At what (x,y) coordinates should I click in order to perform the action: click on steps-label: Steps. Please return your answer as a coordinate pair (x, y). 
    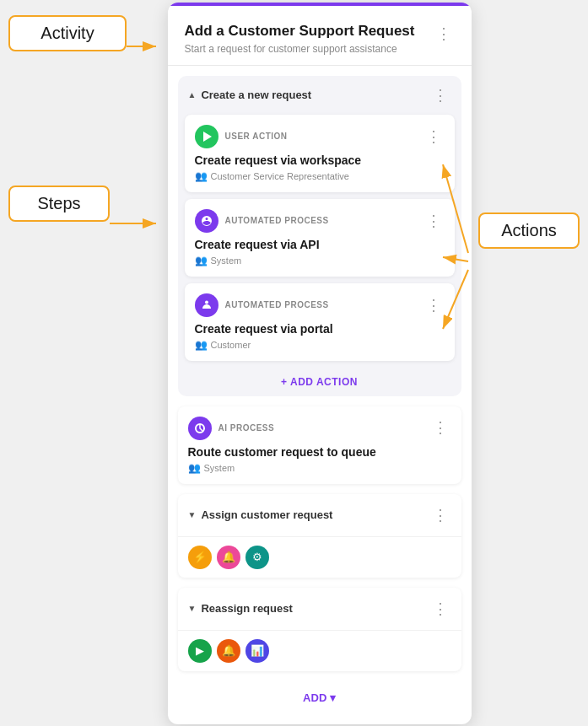
    Looking at the image, I should click on (59, 203).